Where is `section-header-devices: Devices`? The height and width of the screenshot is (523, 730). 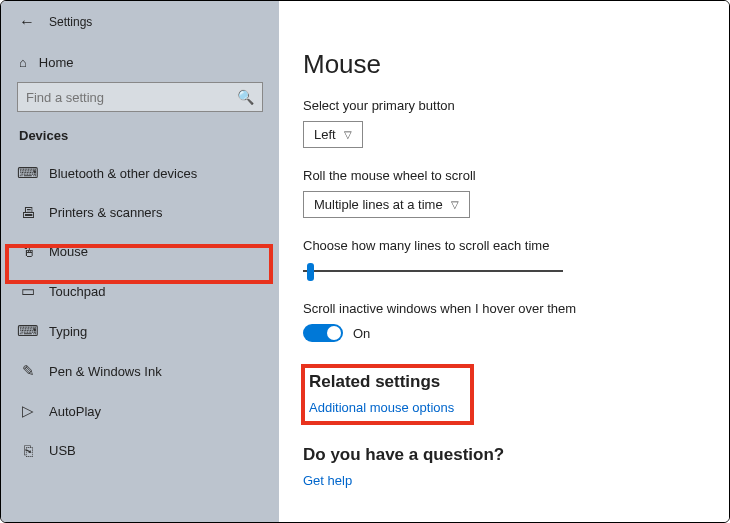 section-header-devices: Devices is located at coordinates (140, 140).